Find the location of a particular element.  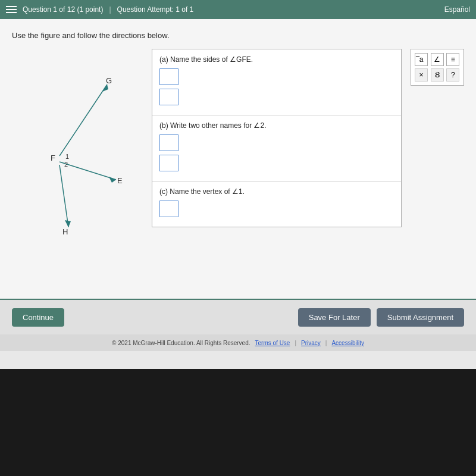

svg-text: H is located at coordinates (65, 232).